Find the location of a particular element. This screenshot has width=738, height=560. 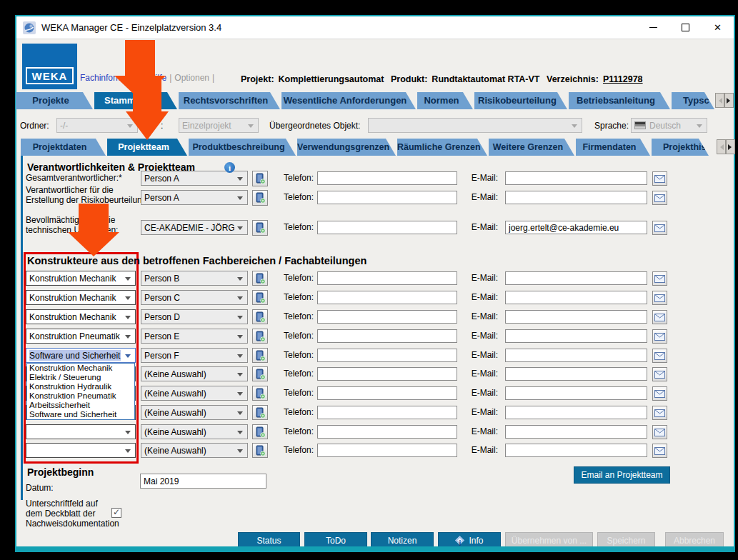

subtab-projektteam: Projektteam is located at coordinates (147, 147).